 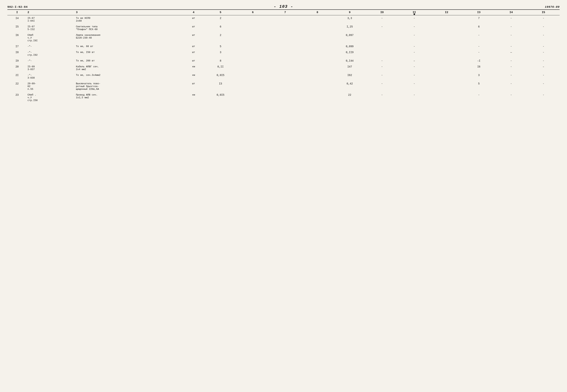 I want to click on cell-1-2: I5-07 I-04I, so click(x=51, y=20).